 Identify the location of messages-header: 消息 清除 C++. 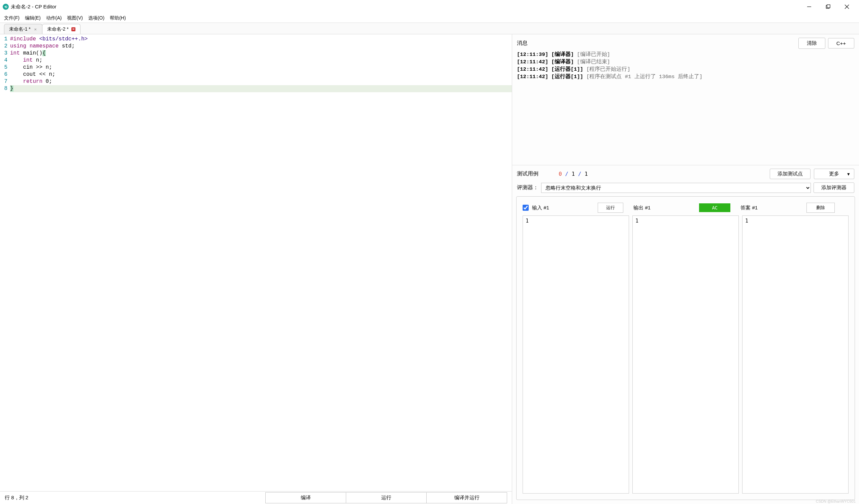
(686, 43).